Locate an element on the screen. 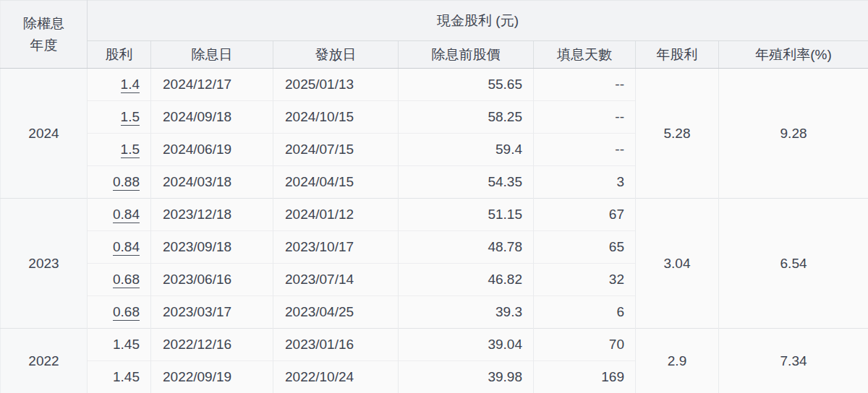  annual-yield-cell: 6.54 is located at coordinates (793, 264).